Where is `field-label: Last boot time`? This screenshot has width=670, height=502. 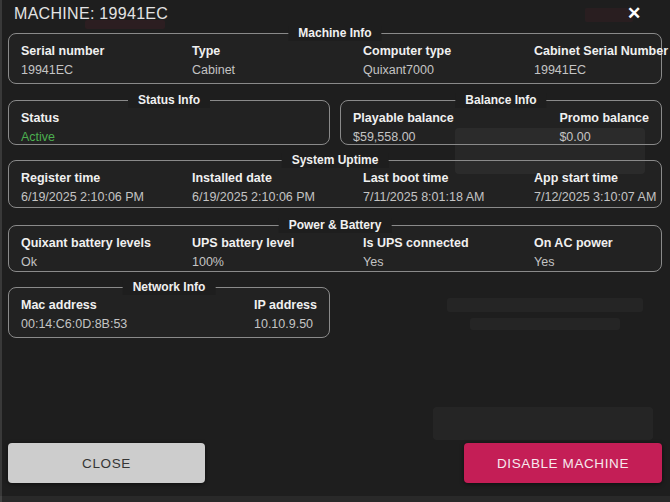
field-label: Last boot time is located at coordinates (448, 178).